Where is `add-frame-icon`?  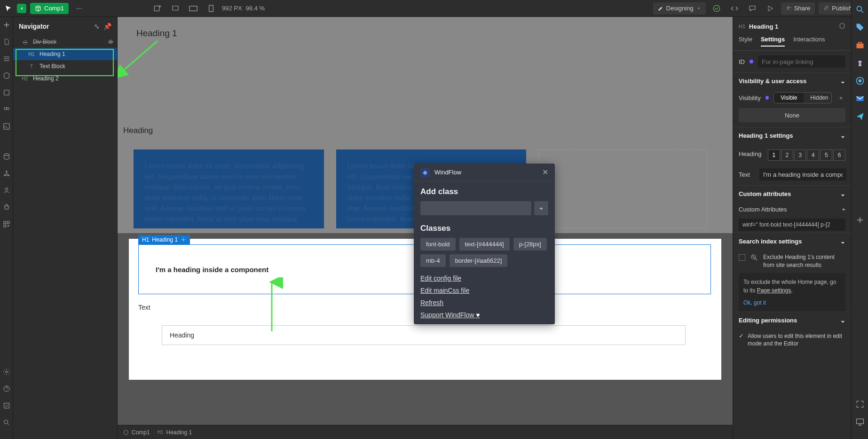
add-frame-icon is located at coordinates (158, 8).